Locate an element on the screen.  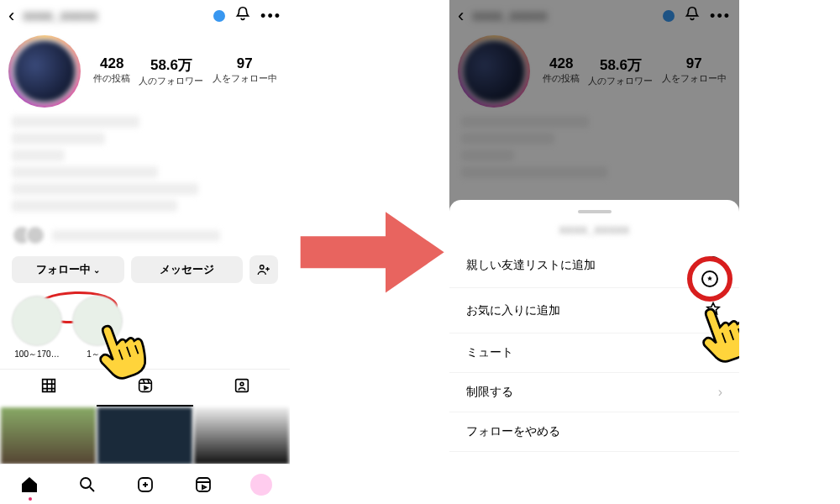
stat-posts: 428 件の投稿 is located at coordinates (112, 71).